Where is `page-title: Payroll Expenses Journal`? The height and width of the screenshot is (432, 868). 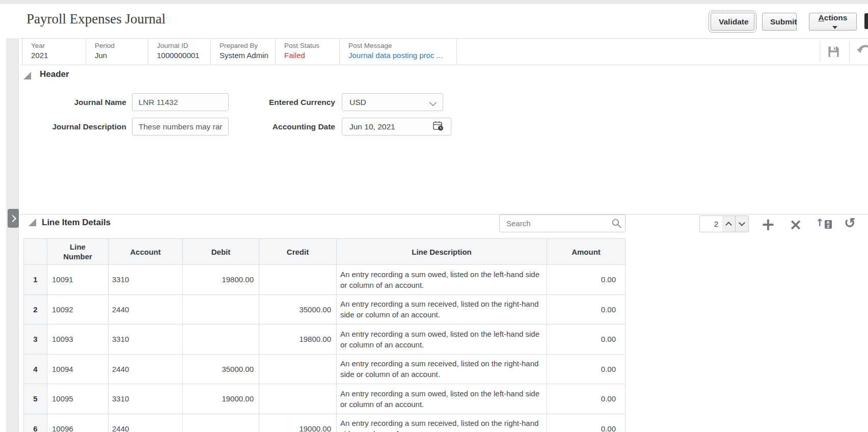 page-title: Payroll Expenses Journal is located at coordinates (96, 19).